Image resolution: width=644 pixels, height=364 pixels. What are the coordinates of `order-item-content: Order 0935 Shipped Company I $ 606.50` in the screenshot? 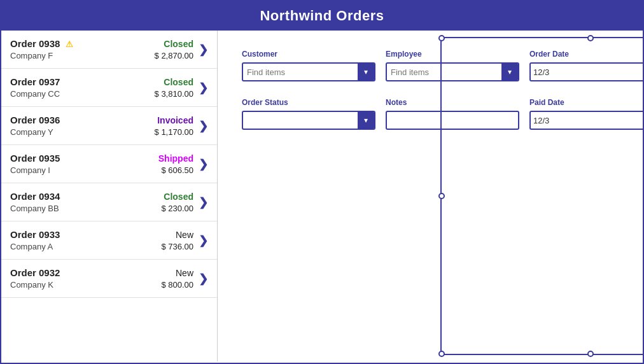 It's located at (102, 164).